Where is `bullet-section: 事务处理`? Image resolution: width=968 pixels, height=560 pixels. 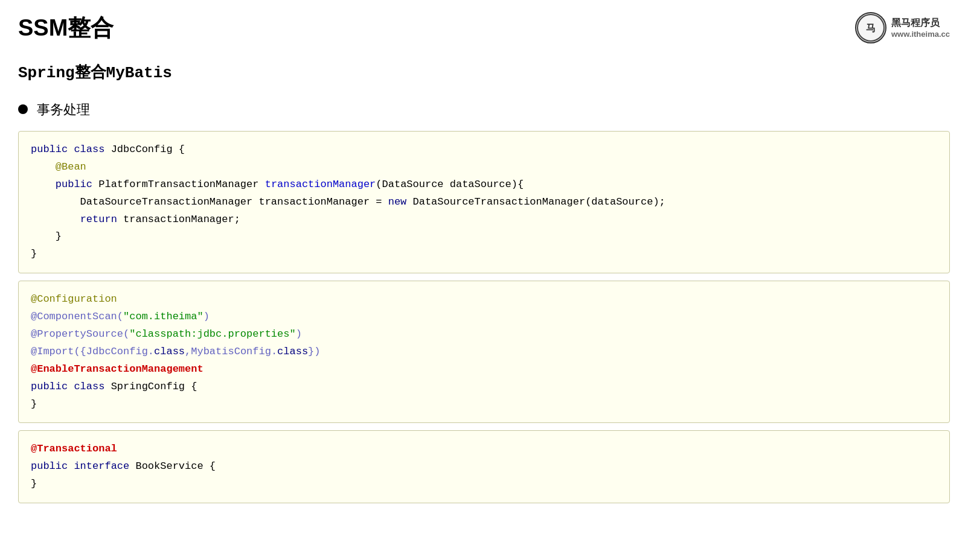 bullet-section: 事务处理 is located at coordinates (484, 110).